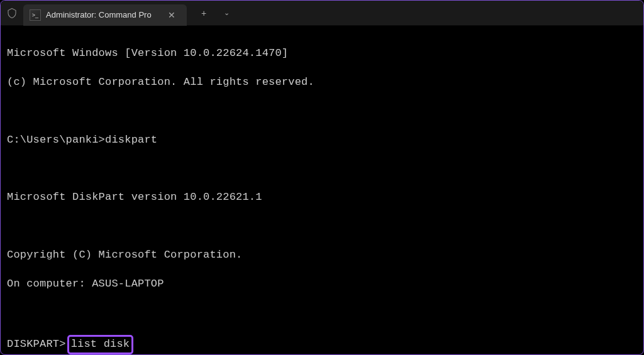 This screenshot has width=644, height=355. Describe the element at coordinates (322, 284) in the screenshot. I see `computer-name-line: On computer: ASUS-LAPTOP` at that location.